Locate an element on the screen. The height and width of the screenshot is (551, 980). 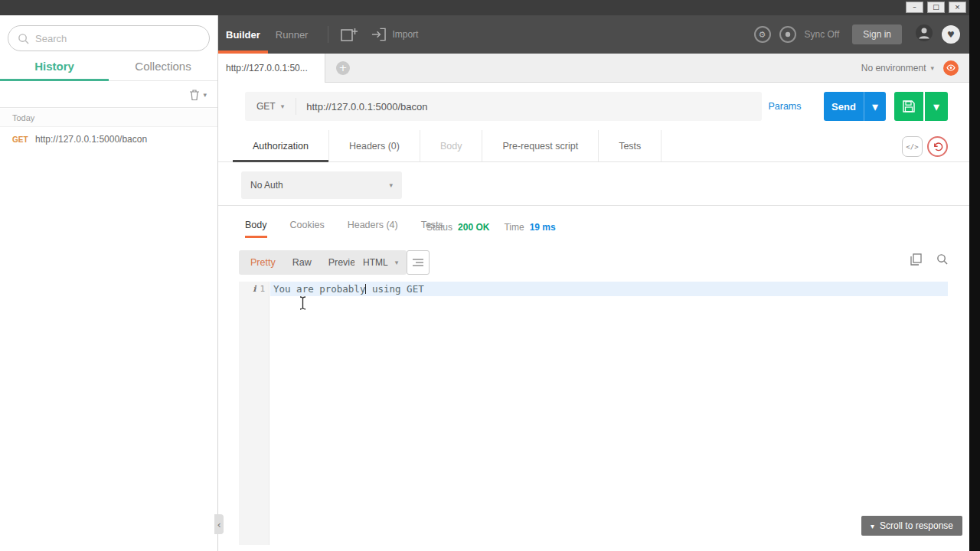
time-value: 19 ms is located at coordinates (543, 227).